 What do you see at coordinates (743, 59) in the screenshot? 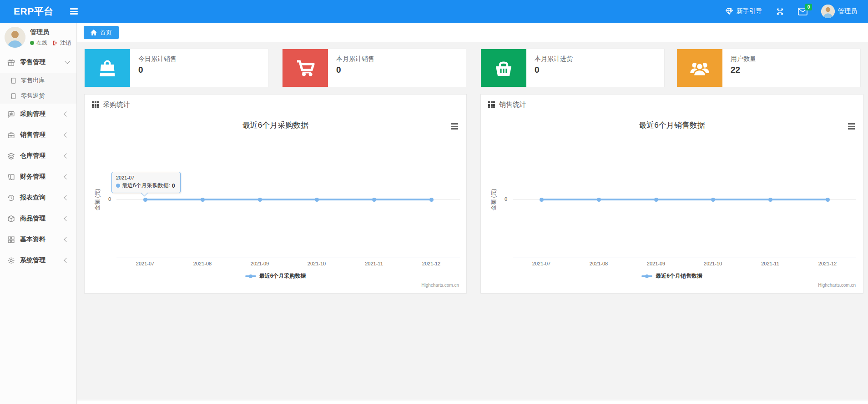
I see `stat-label: 用户数量` at bounding box center [743, 59].